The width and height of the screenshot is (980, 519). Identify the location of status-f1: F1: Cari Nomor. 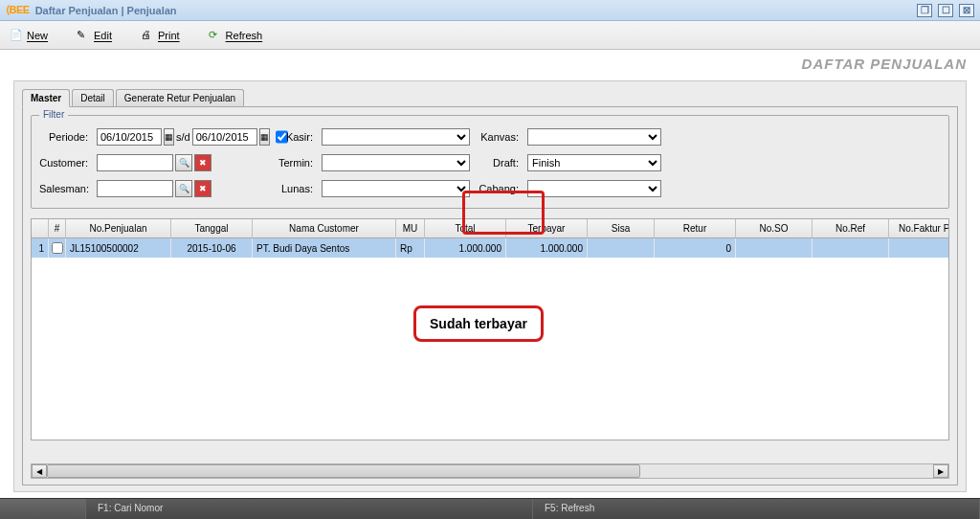
(310, 509).